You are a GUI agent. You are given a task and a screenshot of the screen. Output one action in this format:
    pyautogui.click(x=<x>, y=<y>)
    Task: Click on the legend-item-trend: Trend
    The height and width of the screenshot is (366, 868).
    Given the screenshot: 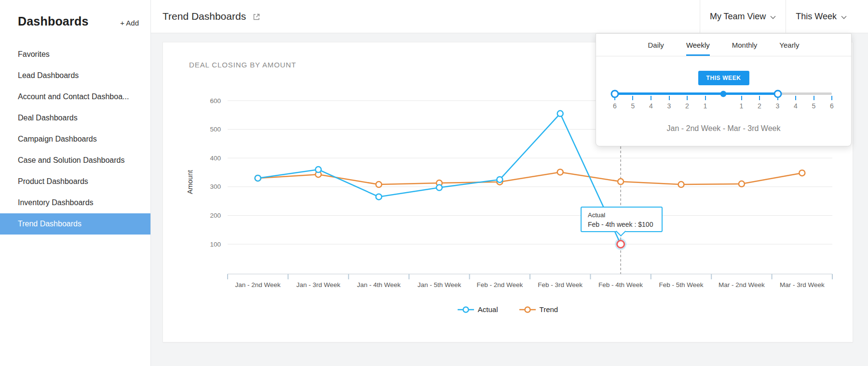 What is the action you would take?
    pyautogui.click(x=539, y=309)
    